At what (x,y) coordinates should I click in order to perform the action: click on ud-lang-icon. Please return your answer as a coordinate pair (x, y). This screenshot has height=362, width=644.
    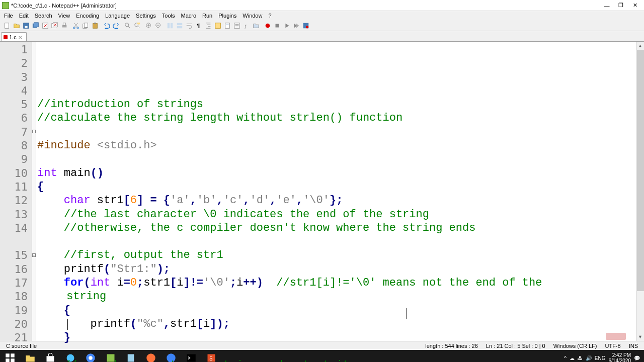
    Looking at the image, I should click on (217, 25).